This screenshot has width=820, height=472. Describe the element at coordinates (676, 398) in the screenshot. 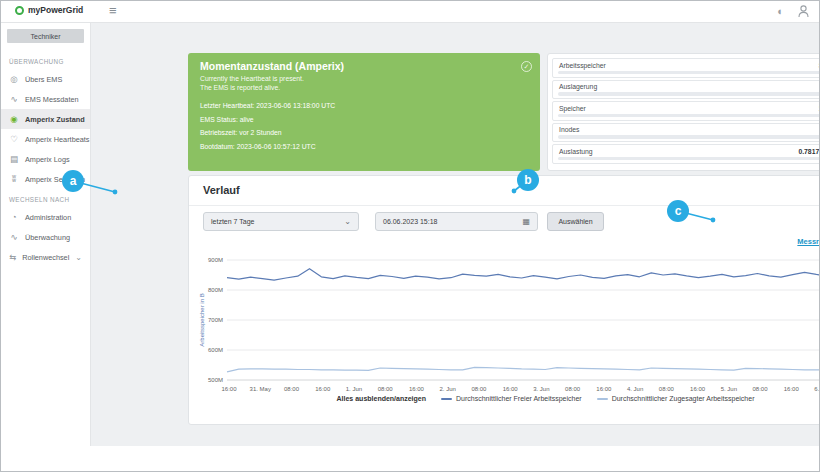

I see `legend-item: Durchschnittlicher Zugesagter Arbeitsspe…` at that location.